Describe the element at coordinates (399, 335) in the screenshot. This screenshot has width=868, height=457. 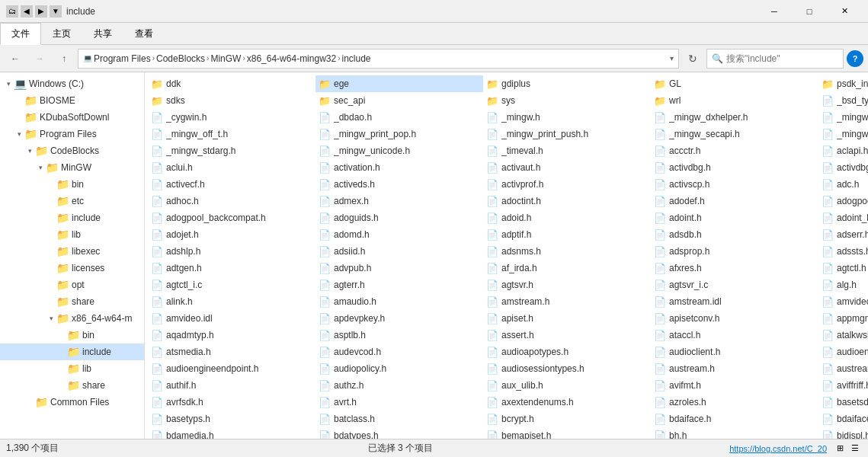
I see `file-item-76: 📄asptlb.h` at that location.